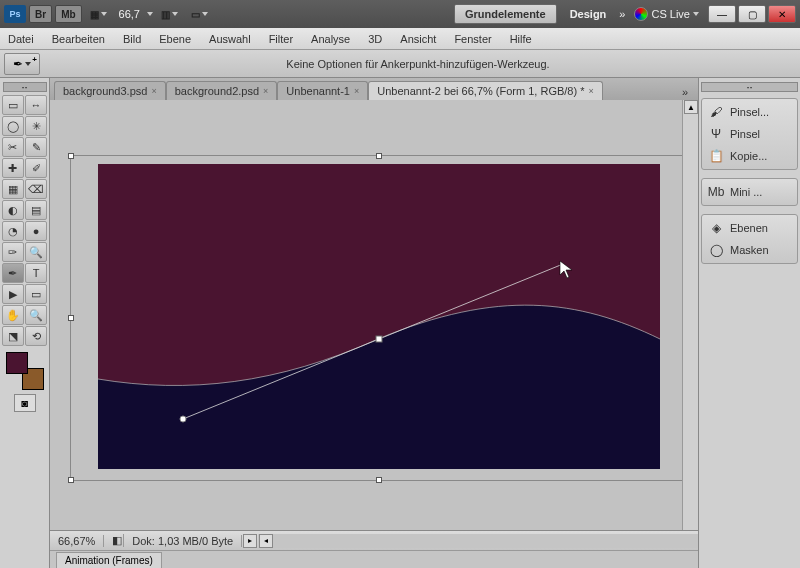 This screenshot has height=568, width=800. I want to click on panel-icon: Ψ, so click(716, 134).